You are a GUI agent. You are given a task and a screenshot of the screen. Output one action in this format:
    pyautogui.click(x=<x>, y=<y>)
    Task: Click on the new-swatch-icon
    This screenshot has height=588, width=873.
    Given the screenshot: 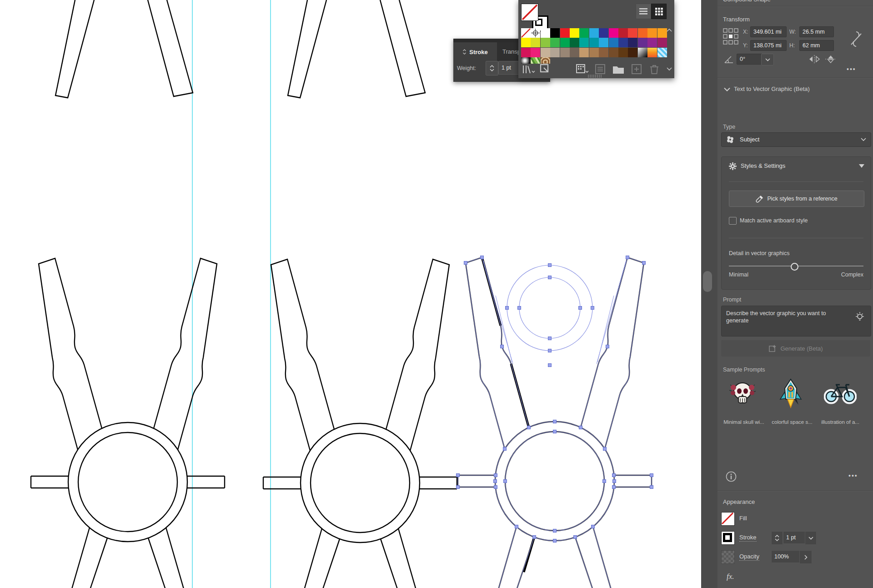 What is the action you would take?
    pyautogui.click(x=637, y=69)
    